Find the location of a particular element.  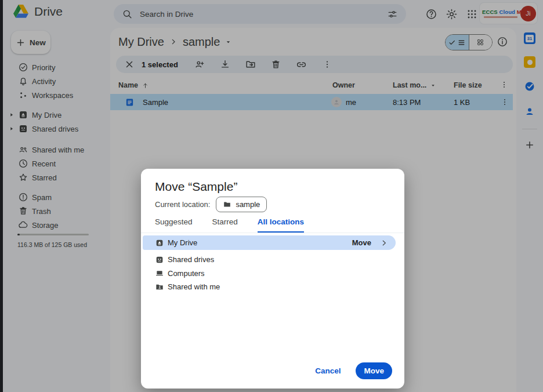

current-location-label: Current location: is located at coordinates (182, 204).